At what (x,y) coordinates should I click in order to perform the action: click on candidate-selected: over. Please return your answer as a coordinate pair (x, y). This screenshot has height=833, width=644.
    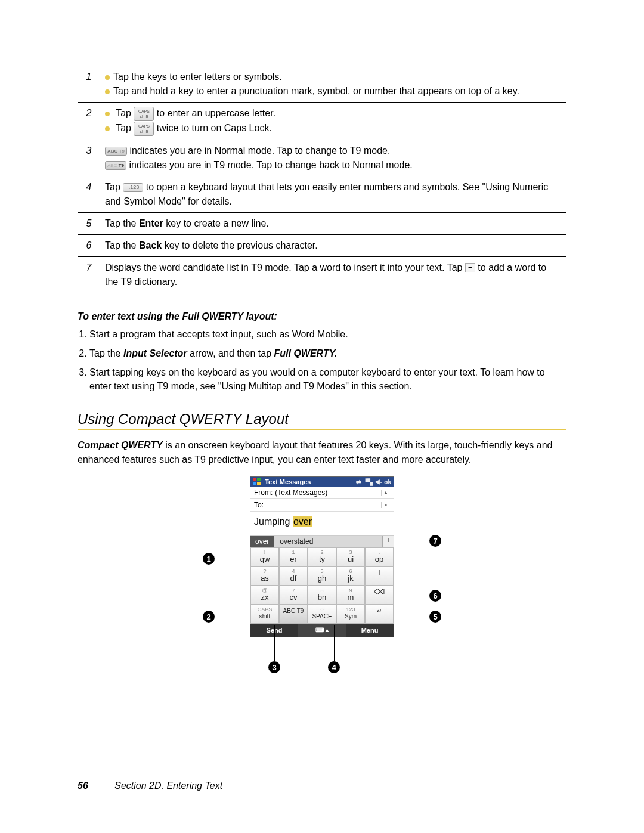
    Looking at the image, I should click on (262, 541).